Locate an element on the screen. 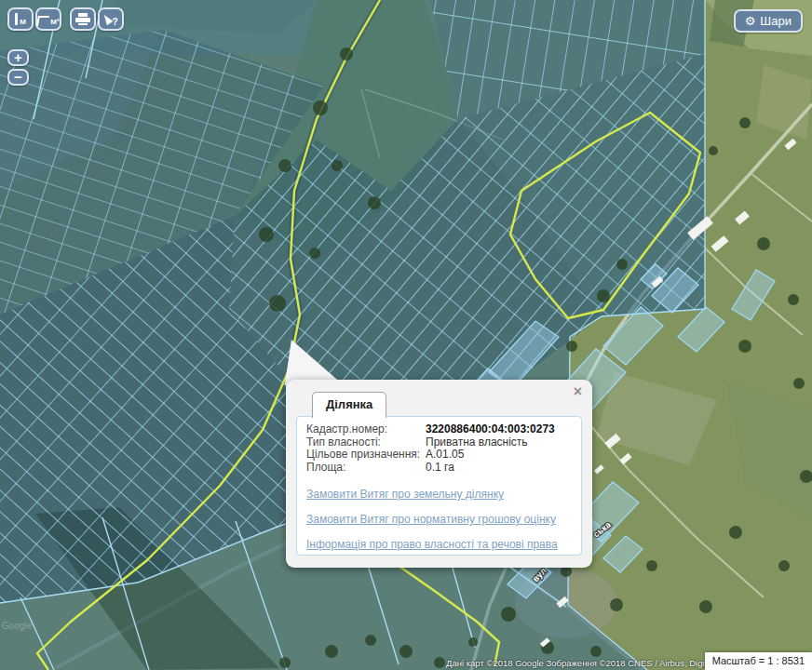 This screenshot has width=812, height=670. printer-icon is located at coordinates (83, 19).